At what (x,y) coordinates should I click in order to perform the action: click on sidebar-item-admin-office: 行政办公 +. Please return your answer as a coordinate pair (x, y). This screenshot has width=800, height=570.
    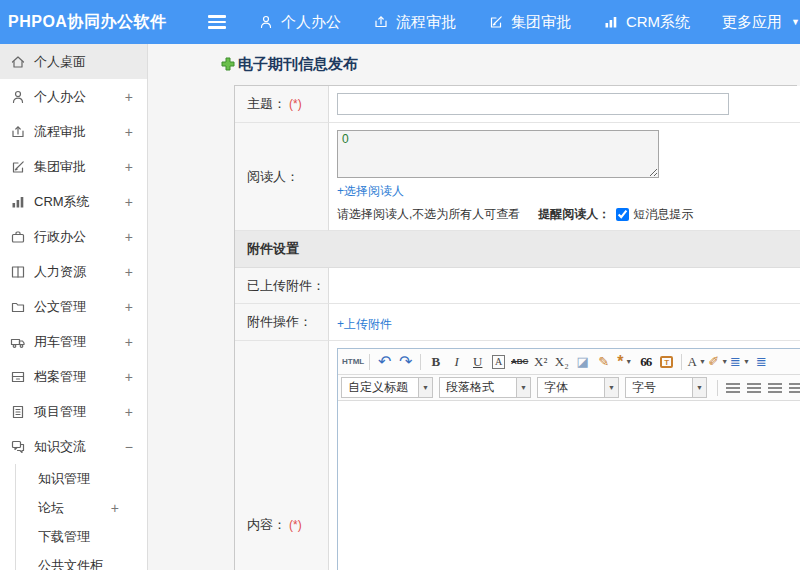
    Looking at the image, I should click on (74, 236).